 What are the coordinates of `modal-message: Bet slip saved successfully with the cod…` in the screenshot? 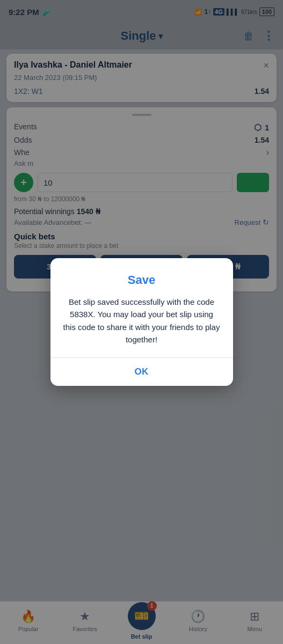 It's located at (142, 321).